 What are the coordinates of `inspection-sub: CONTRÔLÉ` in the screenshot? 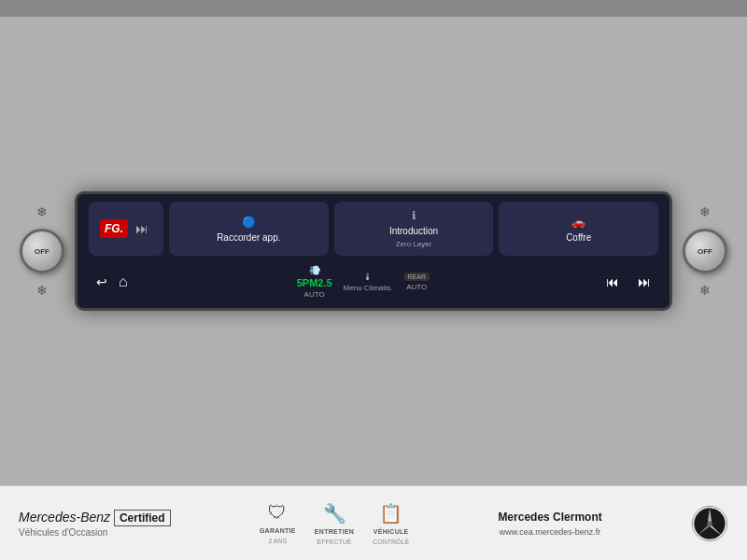 It's located at (390, 541).